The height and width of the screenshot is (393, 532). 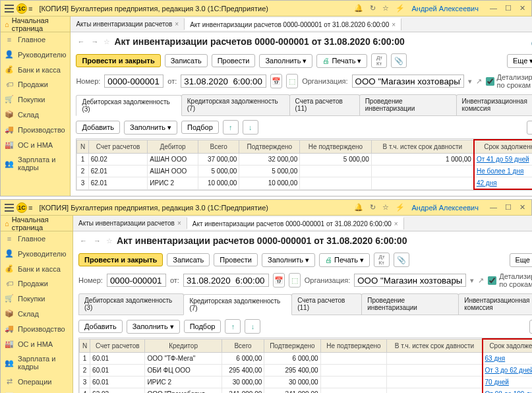 What do you see at coordinates (306, 382) in the screenshot?
I see `table-row: 360.01ИРИС 230 000,0030 000,0070 дней` at bounding box center [306, 382].